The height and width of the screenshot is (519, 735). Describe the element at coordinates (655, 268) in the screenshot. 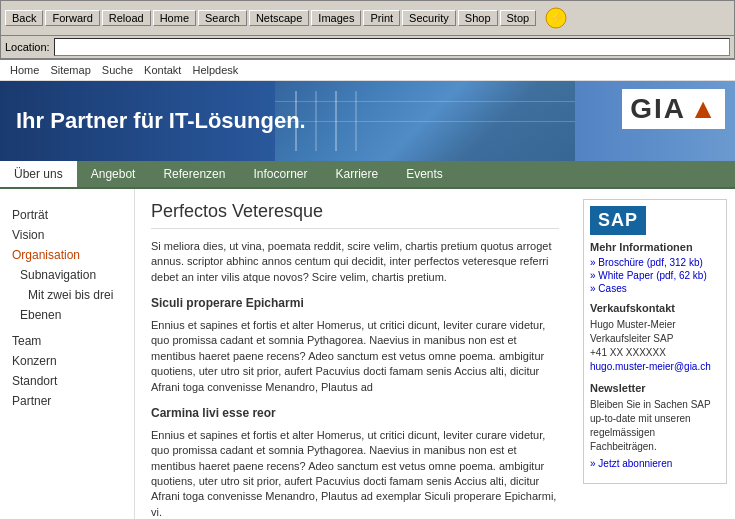

I see `sap-more-info: Mehr Informationen Broschüre (pdf, 312 k…` at that location.